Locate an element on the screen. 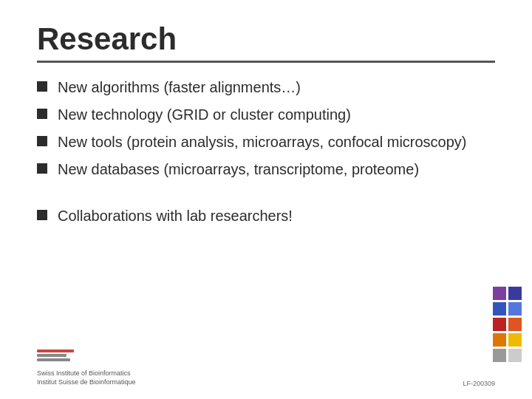 This screenshot has height=399, width=532. title-divider is located at coordinates (266, 62).